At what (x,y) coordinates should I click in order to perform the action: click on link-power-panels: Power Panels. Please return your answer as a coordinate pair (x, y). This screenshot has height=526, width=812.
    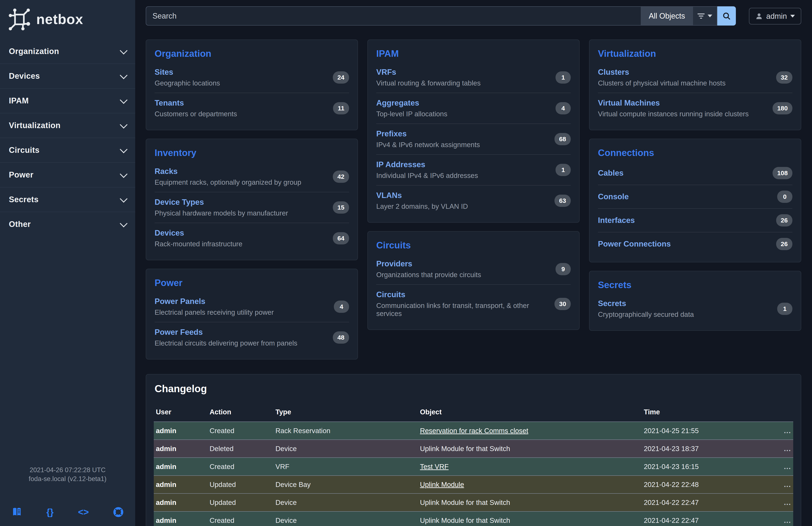
    Looking at the image, I should click on (180, 301).